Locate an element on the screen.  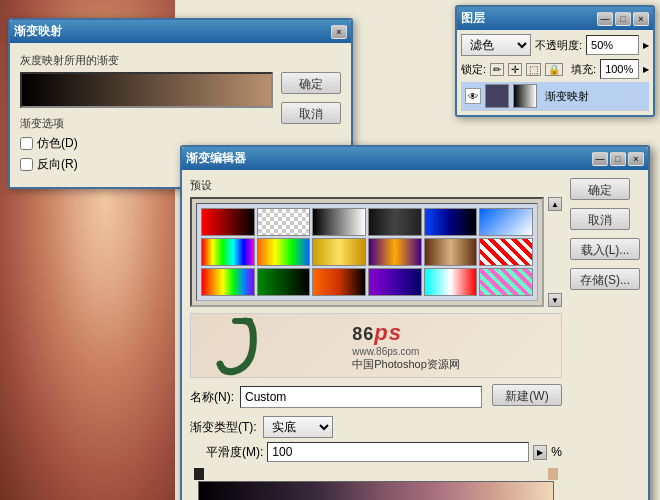
grad-bar-container is located at coordinates (376, 484).